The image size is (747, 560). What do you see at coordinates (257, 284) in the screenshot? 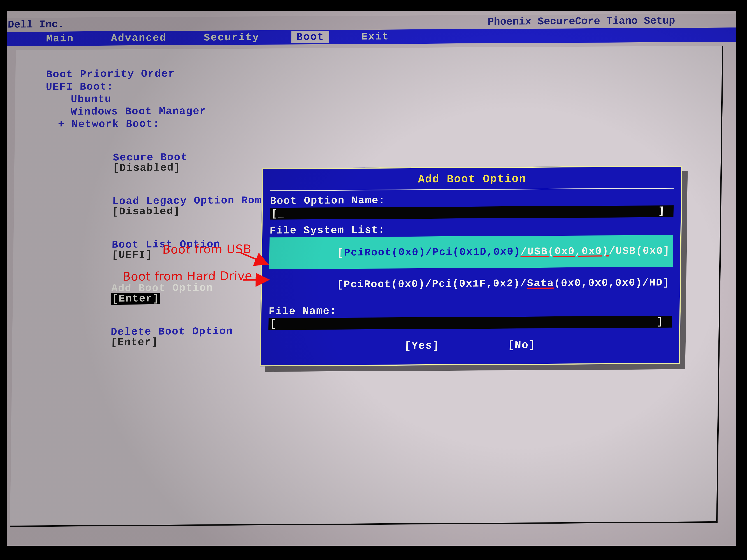
I see `arrow-to-sata-icon` at bounding box center [257, 284].